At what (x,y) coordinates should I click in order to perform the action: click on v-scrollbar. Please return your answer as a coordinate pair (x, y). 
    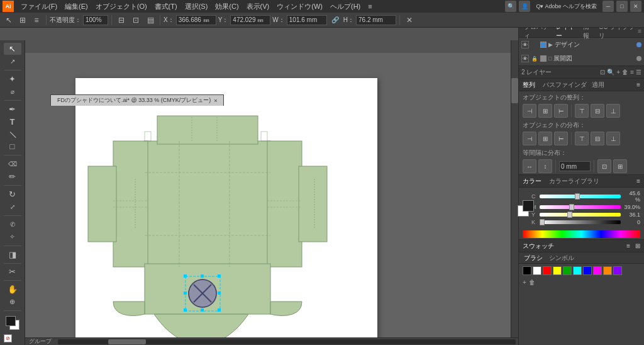
    Looking at the image, I should click on (514, 189).